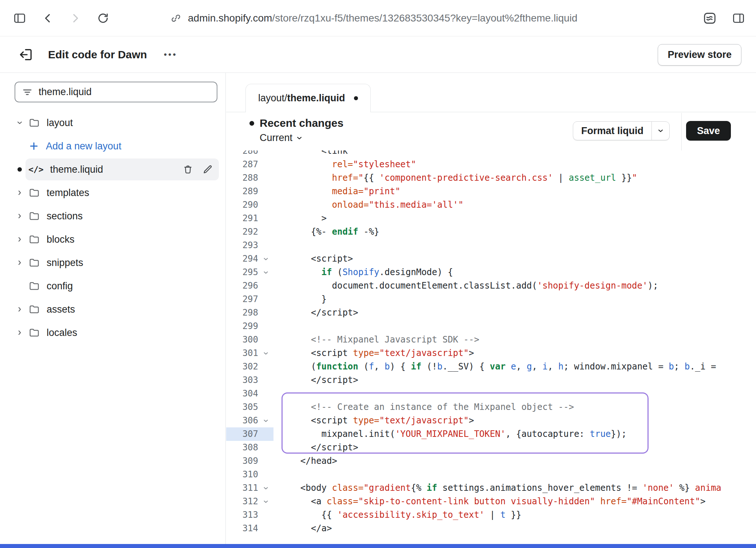  I want to click on code-text: onload="this.media='all'", so click(515, 205).